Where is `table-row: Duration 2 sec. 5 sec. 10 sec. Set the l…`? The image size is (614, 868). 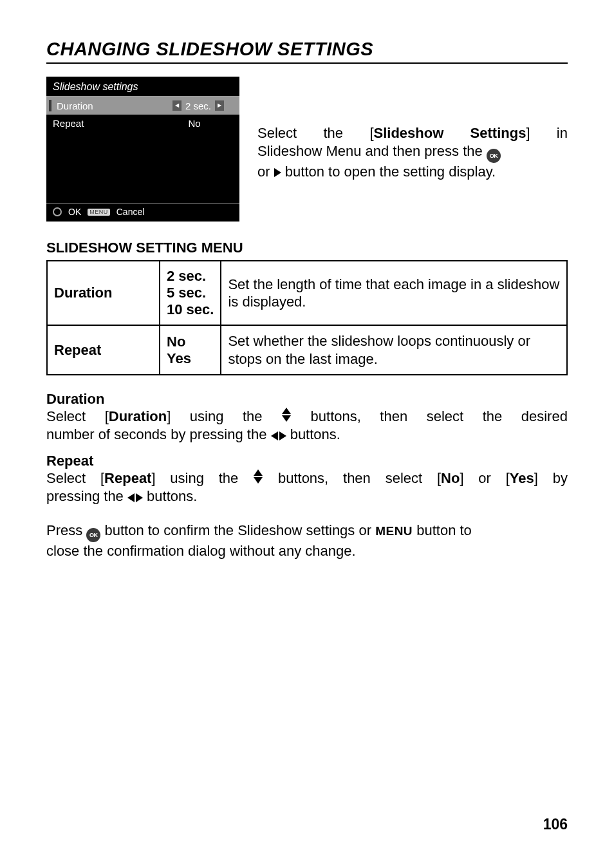
table-row: Duration 2 sec. 5 sec. 10 sec. Set the l… is located at coordinates (307, 293).